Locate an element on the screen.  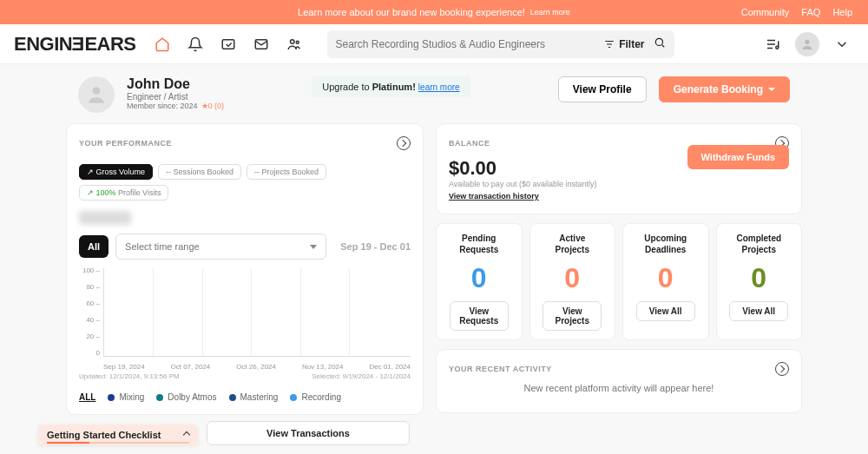
chart-updated: Updated: 12/1/2024, 9:13:56 PM is located at coordinates (129, 377).